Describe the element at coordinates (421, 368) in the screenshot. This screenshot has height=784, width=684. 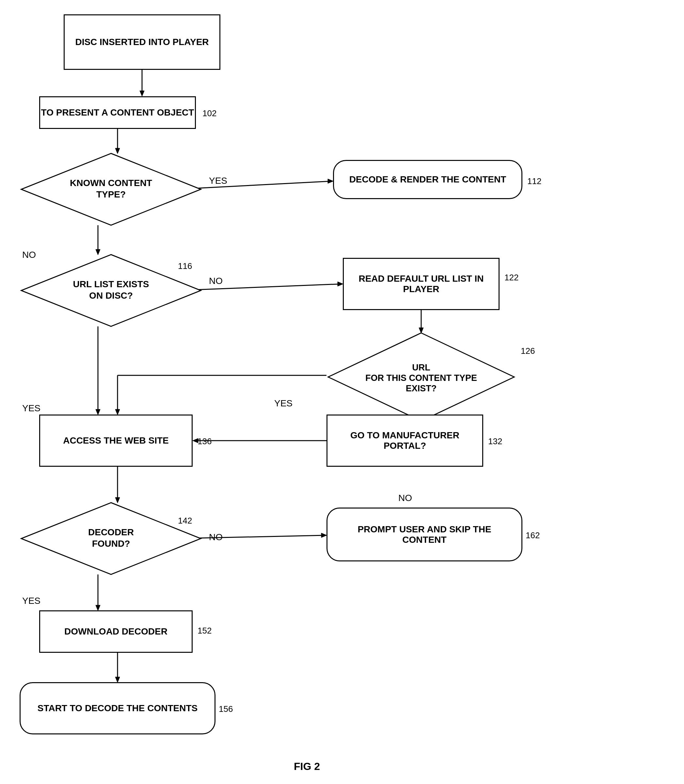
I see `svg-text: URL` at that location.